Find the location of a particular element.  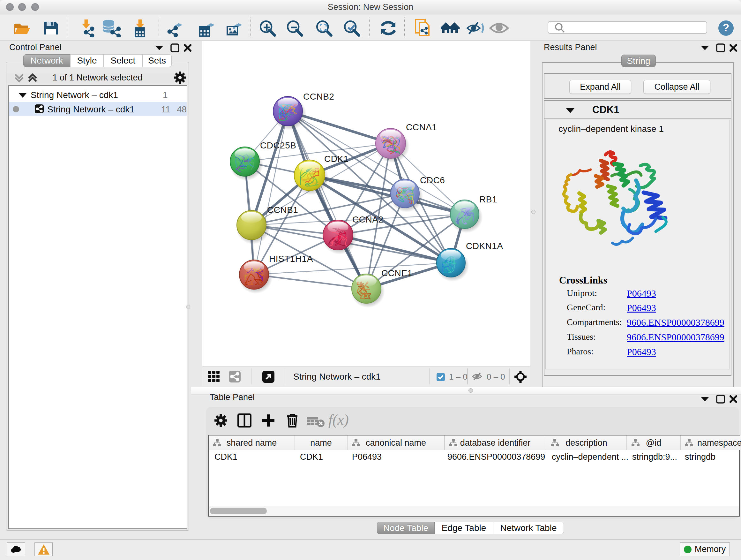

svg-text: HIST1H1A is located at coordinates (291, 259).